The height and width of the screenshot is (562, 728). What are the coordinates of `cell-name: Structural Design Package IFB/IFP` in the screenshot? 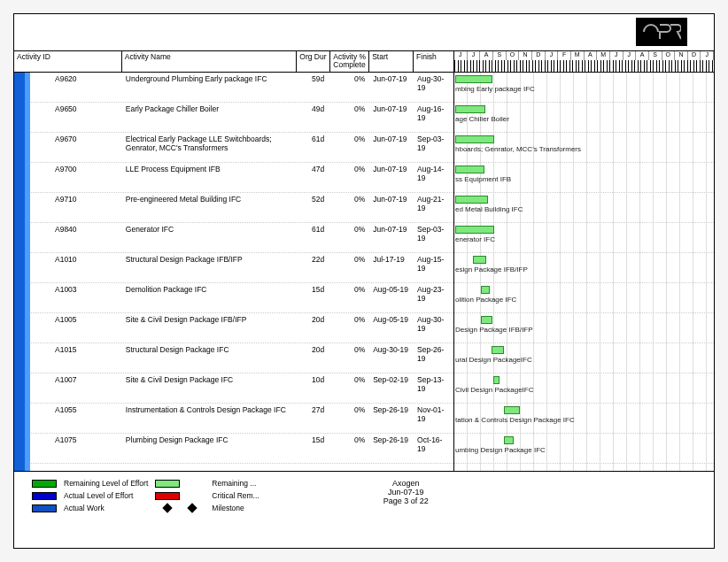 It's located at (210, 267).